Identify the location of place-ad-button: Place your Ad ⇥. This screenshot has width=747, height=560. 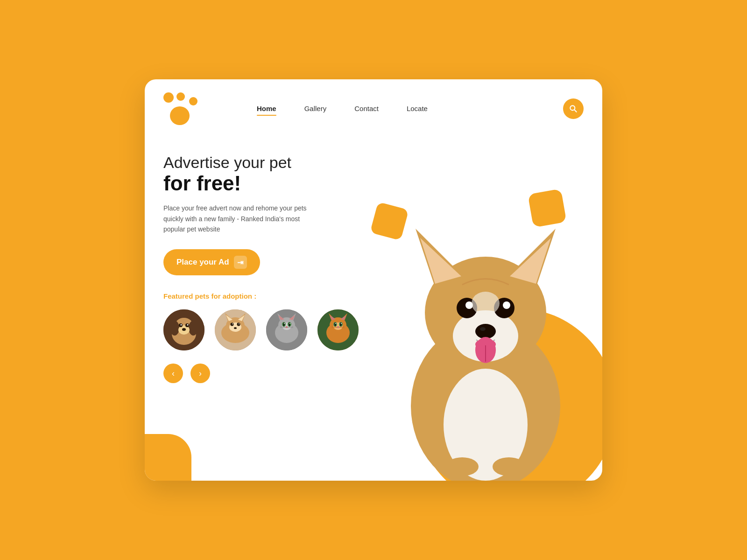
(212, 262).